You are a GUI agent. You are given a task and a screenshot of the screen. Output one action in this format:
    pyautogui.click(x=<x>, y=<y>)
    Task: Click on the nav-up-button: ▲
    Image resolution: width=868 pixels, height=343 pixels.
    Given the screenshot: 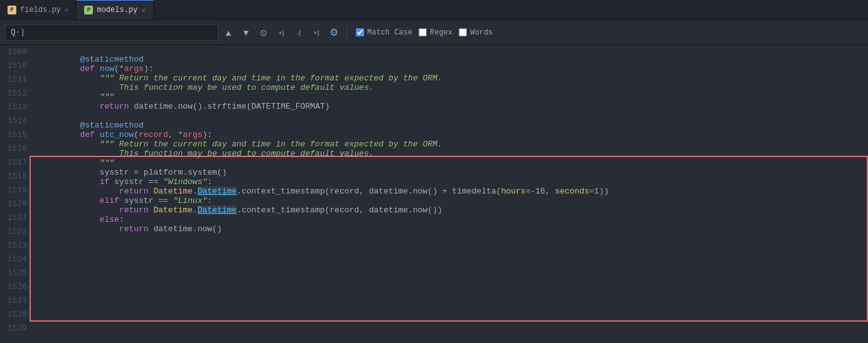 What is the action you would take?
    pyautogui.click(x=228, y=33)
    